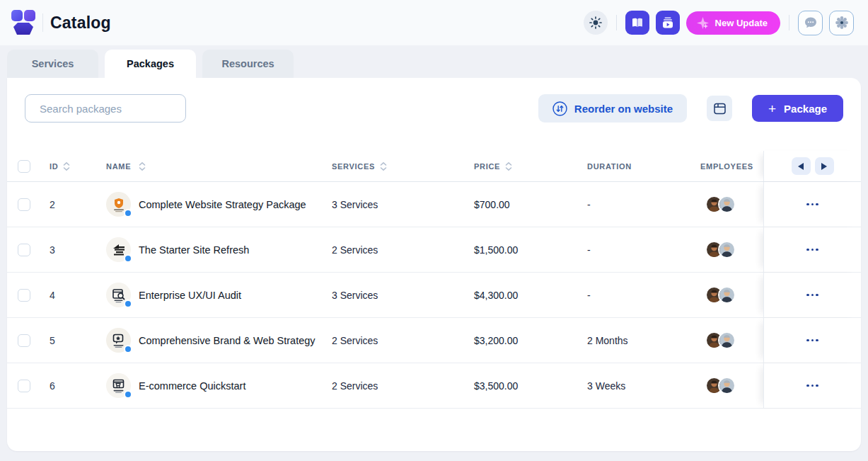 The height and width of the screenshot is (461, 868). I want to click on search-input, so click(110, 109).